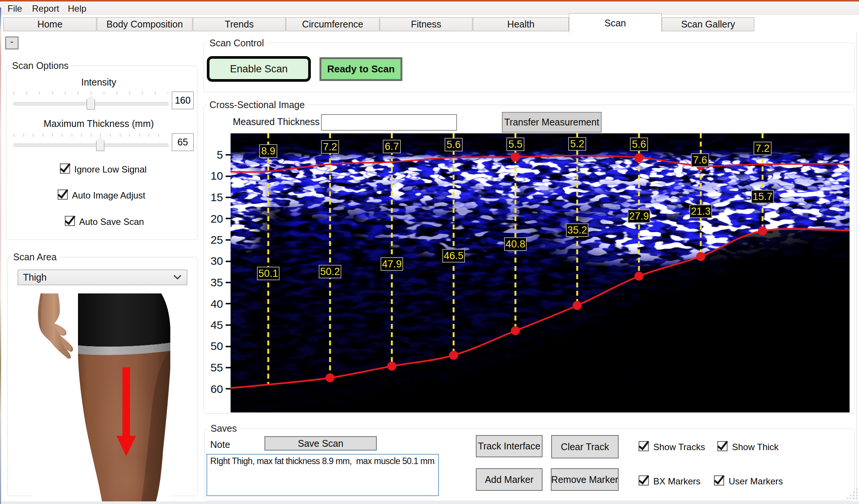  What do you see at coordinates (515, 144) in the screenshot?
I see `svg-text: 5.5` at bounding box center [515, 144].